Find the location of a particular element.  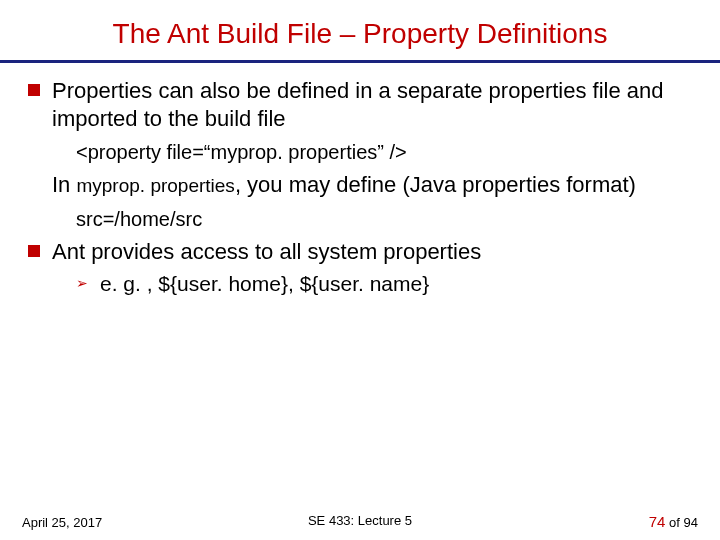

chevron-icon: ➢ is located at coordinates (82, 284).